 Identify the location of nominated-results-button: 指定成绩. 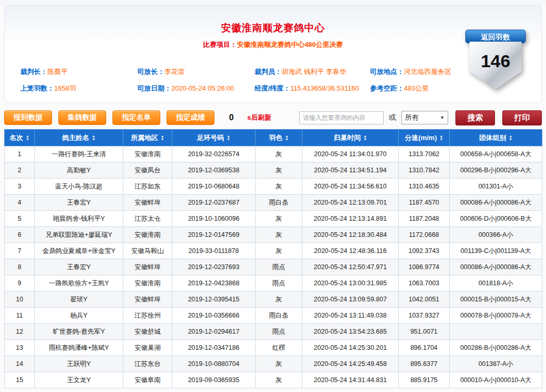
(191, 118).